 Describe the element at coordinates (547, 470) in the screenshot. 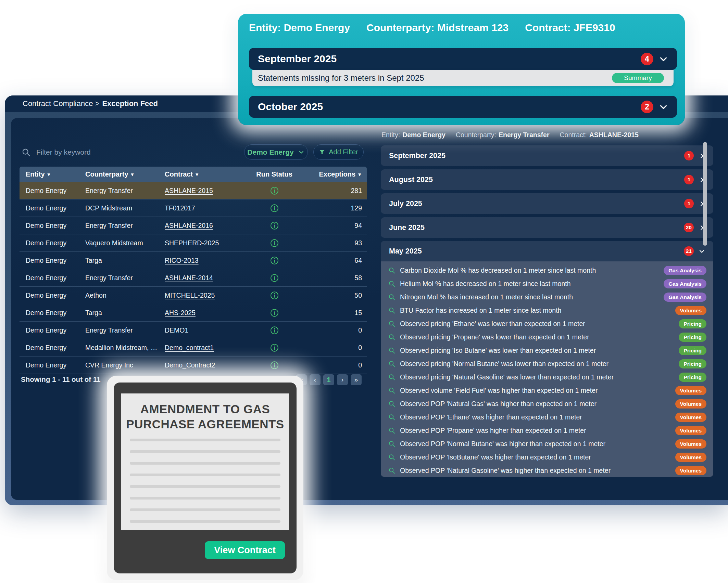

I see `exception-item: Observed POP 'Natural Gasoline' was high…` at that location.